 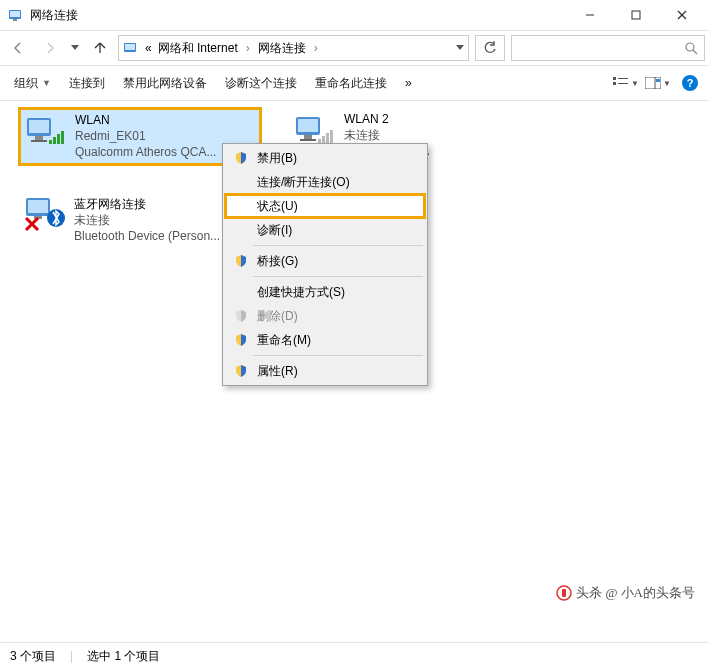 What do you see at coordinates (626, 83) in the screenshot?
I see `view-small-icons-button: ▼` at bounding box center [626, 83].